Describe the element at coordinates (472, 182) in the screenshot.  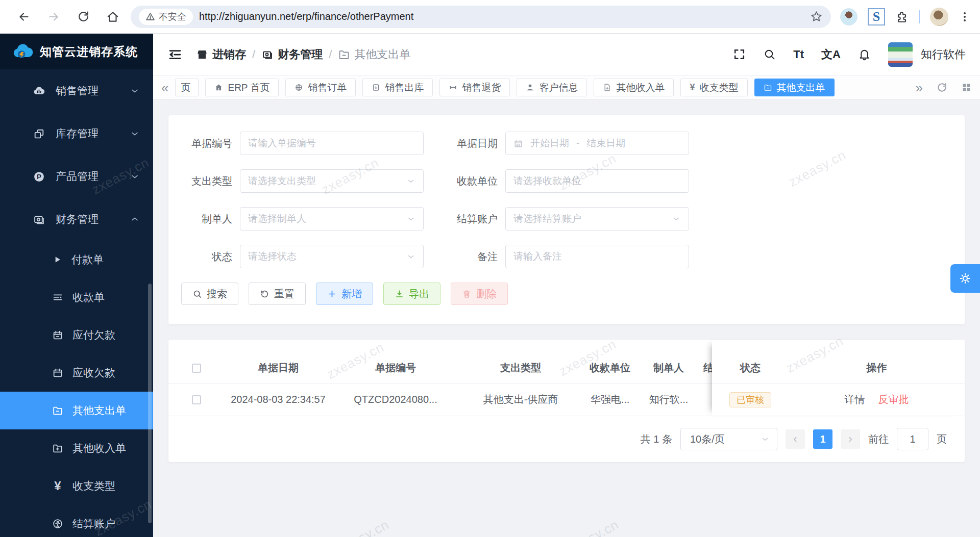
I see `filter-label: 收款单位` at that location.